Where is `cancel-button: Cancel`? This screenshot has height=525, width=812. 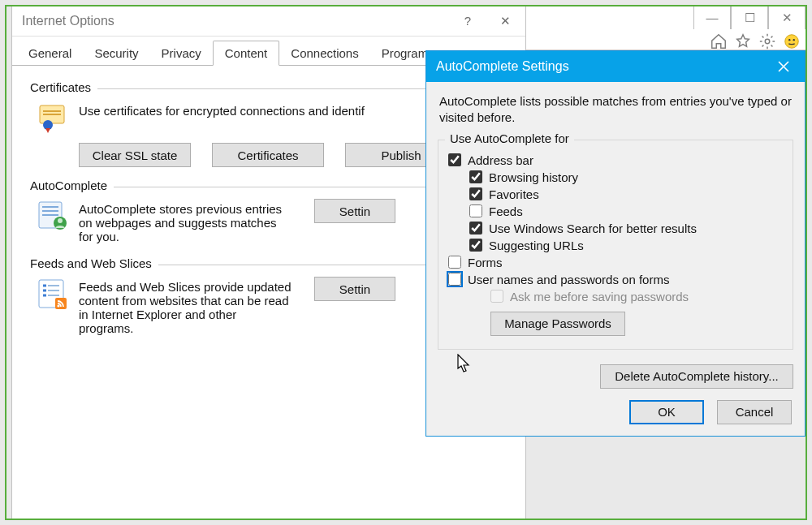 cancel-button: Cancel is located at coordinates (754, 412).